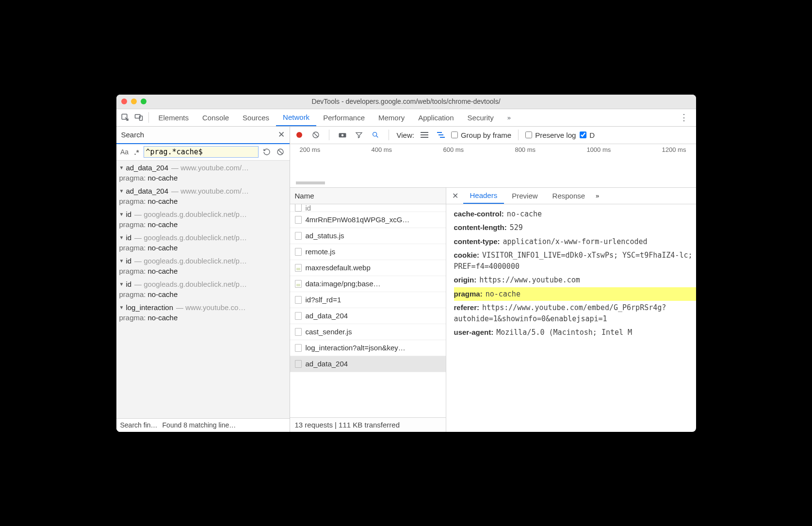 The width and height of the screenshot is (812, 526). Describe the element at coordinates (587, 135) in the screenshot. I see `disable-cache-checkbox: D` at that location.